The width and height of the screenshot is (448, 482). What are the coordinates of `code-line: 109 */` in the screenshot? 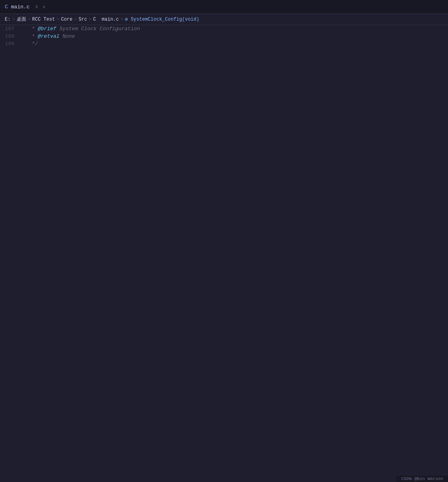 It's located at (224, 44).